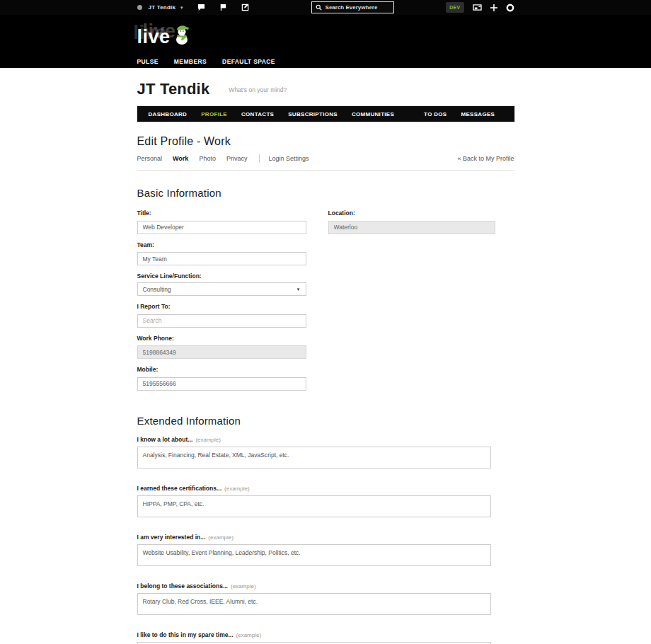 Image resolution: width=651 pixels, height=644 pixels. What do you see at coordinates (326, 163) in the screenshot?
I see `edit-tabs: Personal Work Photo Privacy Login Settin…` at bounding box center [326, 163].